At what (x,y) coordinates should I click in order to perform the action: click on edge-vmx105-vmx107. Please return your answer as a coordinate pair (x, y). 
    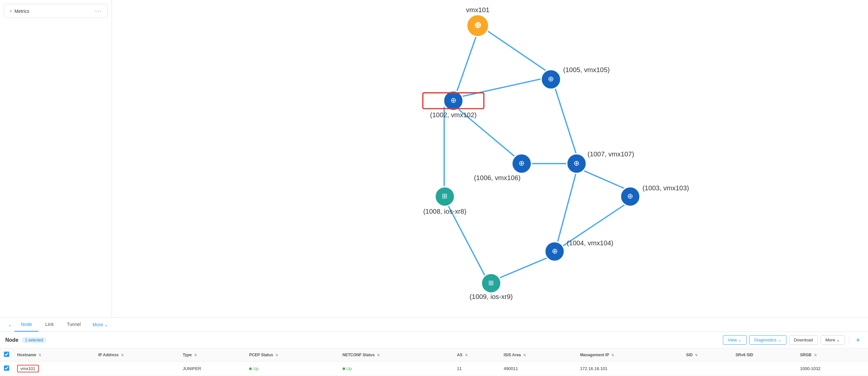
    Looking at the image, I should click on (566, 121).